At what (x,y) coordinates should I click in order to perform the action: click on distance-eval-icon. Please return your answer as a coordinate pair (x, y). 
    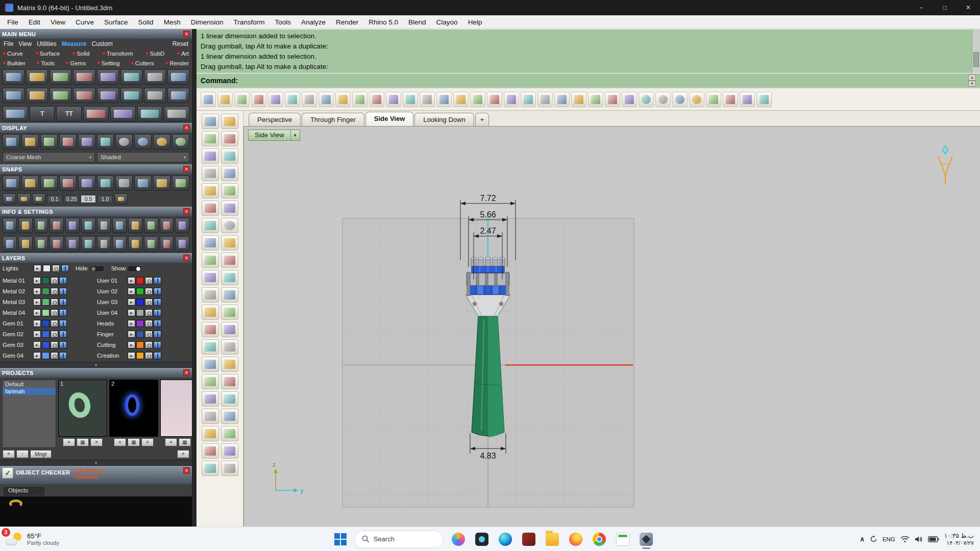
    Looking at the image, I should click on (96, 114).